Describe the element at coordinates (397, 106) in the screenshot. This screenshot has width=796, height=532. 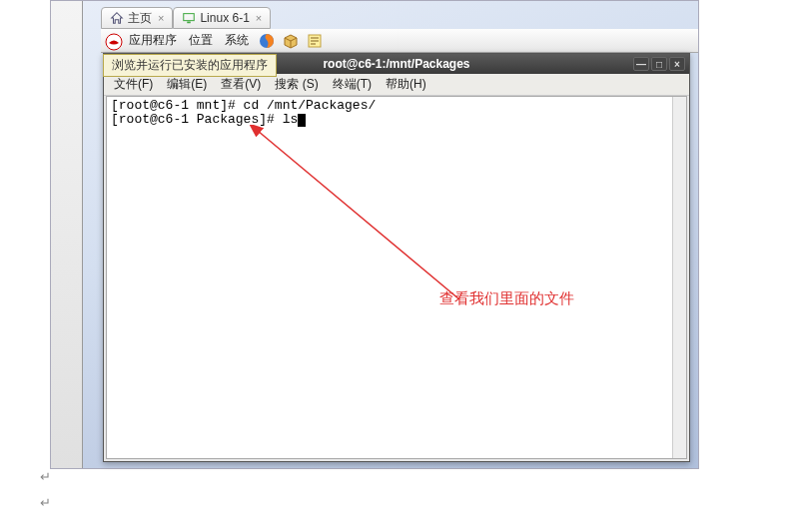
I see `terminal-line: [root@c6-1 mnt]# cd /mnt/Packages/` at that location.